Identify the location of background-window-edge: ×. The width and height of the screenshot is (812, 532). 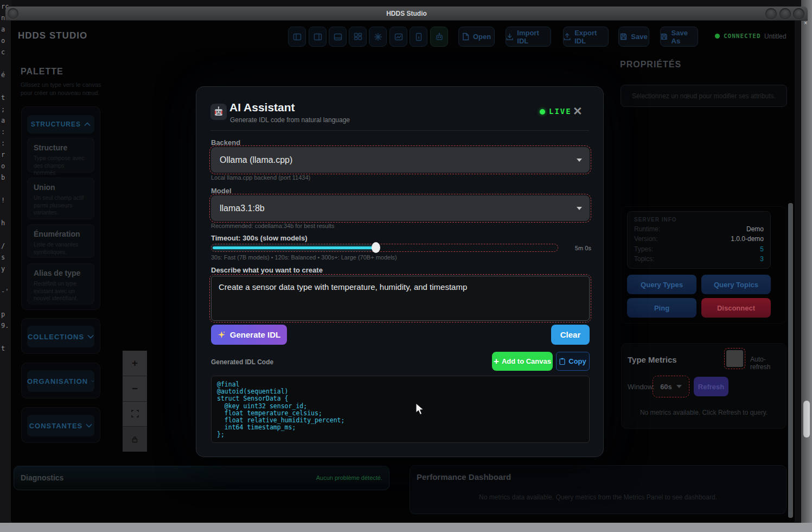
(807, 262).